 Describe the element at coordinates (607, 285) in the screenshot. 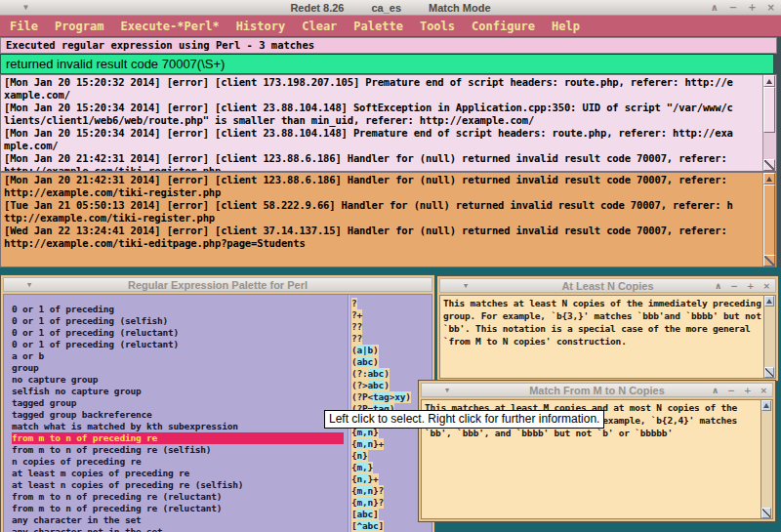

I see `at-least-title-bar: ▼ At Least N Copies ∧−+×` at that location.